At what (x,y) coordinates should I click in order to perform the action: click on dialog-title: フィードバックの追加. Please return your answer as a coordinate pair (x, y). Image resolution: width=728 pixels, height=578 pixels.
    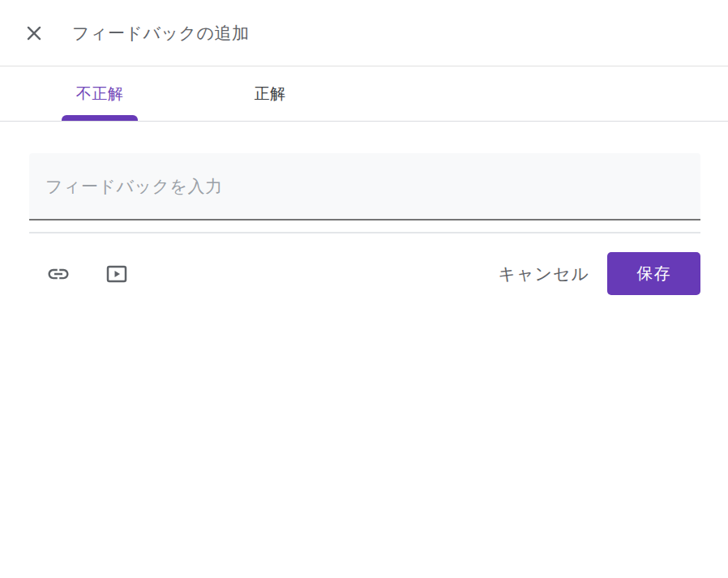
    Looking at the image, I should click on (161, 33).